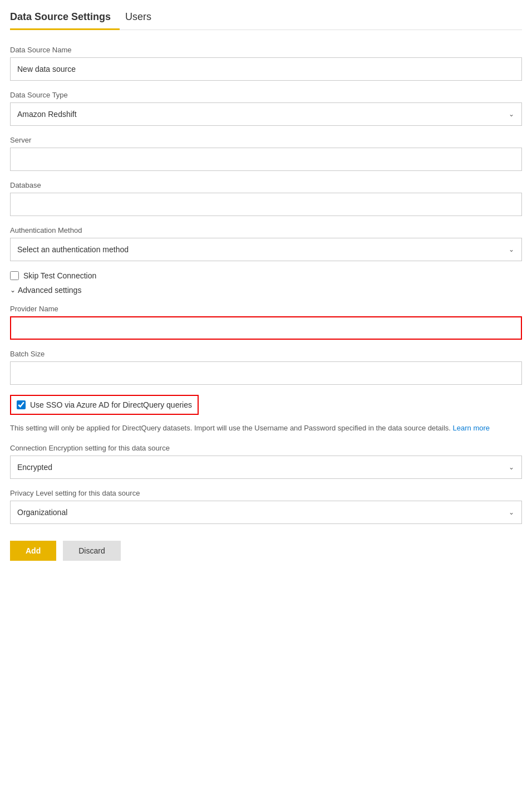 The height and width of the screenshot is (798, 532). I want to click on learn-more-link: Learn more, so click(471, 428).